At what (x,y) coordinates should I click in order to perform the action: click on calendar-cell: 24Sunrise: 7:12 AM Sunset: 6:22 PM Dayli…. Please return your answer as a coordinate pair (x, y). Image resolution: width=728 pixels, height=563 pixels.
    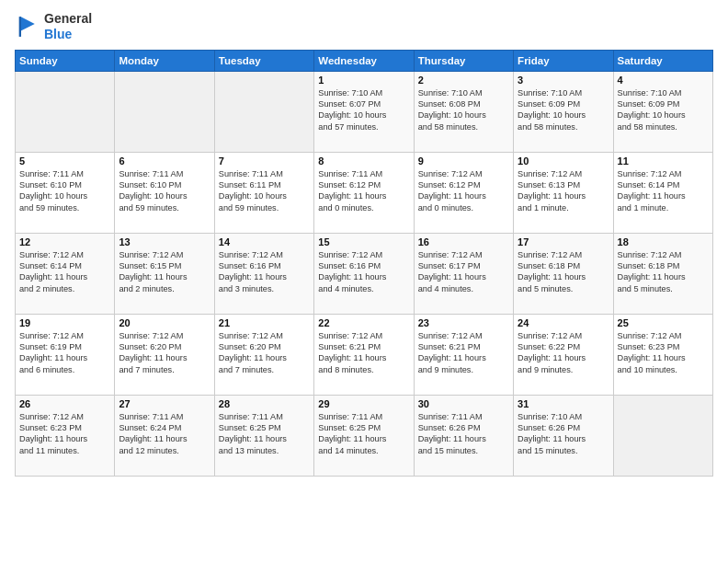
    Looking at the image, I should click on (563, 354).